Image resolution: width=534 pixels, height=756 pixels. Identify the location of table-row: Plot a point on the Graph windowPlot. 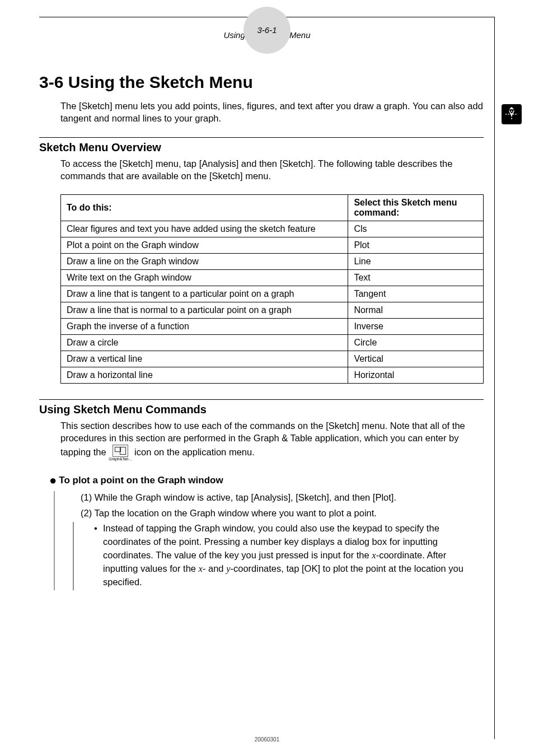
(272, 245).